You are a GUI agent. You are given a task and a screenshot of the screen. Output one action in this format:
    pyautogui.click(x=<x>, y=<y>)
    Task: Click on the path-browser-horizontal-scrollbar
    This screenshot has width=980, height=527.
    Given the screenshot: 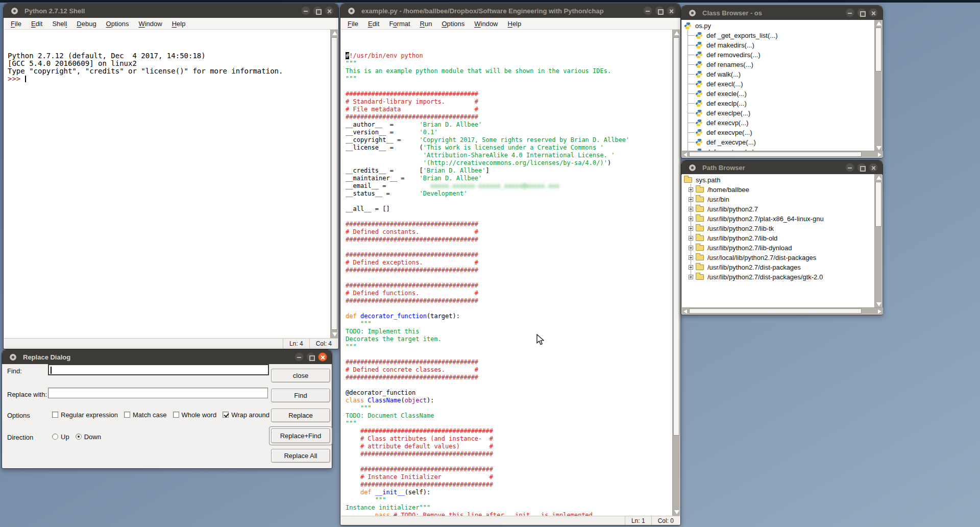 What is the action you would take?
    pyautogui.click(x=782, y=310)
    